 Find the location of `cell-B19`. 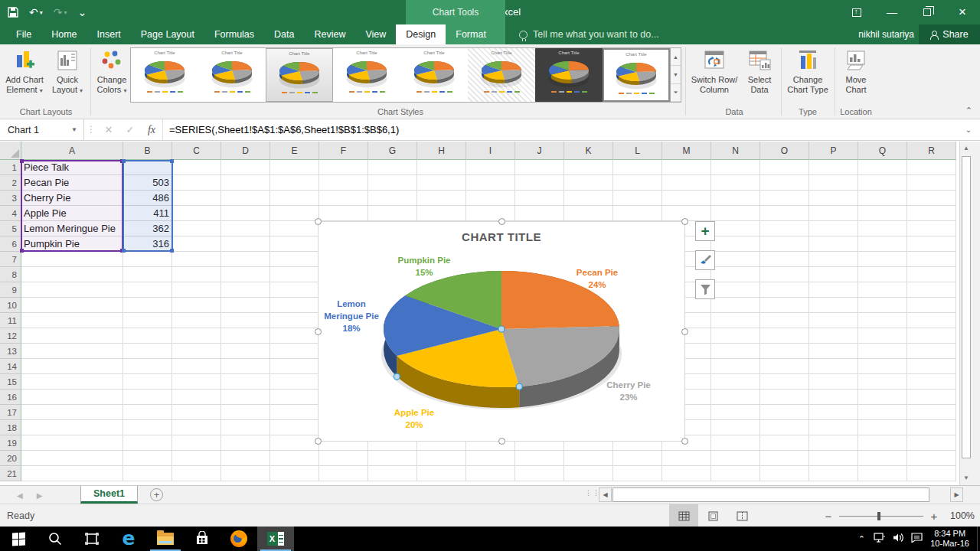

cell-B19 is located at coordinates (148, 443).